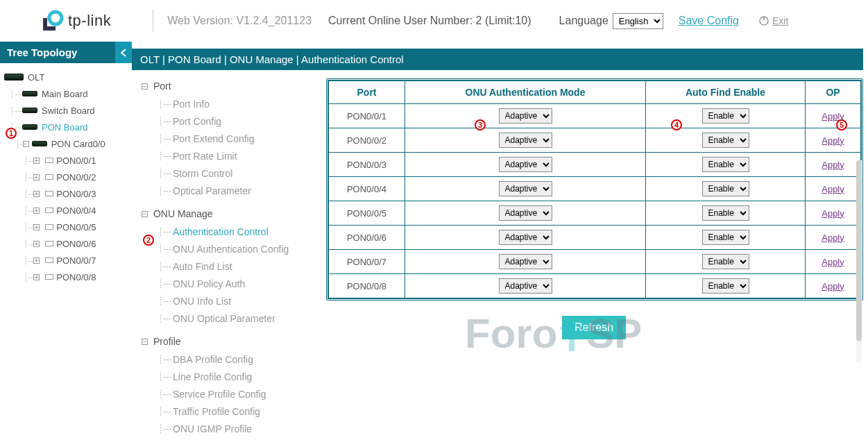 The height and width of the screenshot is (440, 868). Describe the element at coordinates (234, 301) in the screenshot. I see `submenu-item: ┊---ONU Info List` at that location.